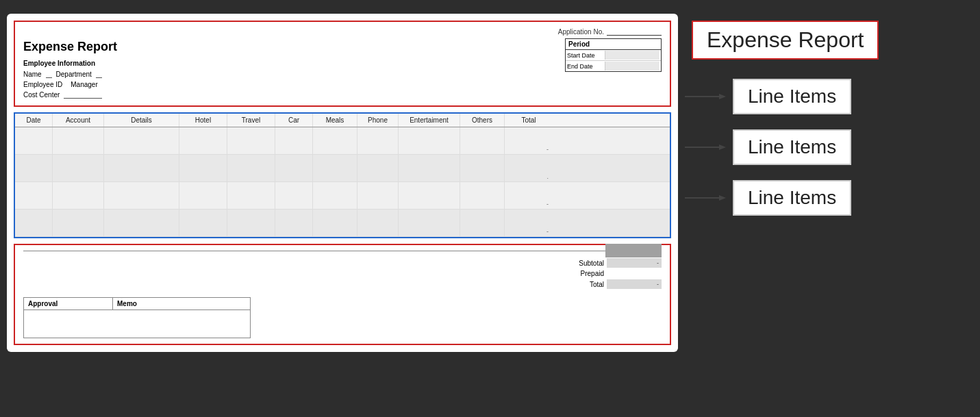 Image resolution: width=980 pixels, height=417 pixels. I want to click on td-total-3: -, so click(529, 196).